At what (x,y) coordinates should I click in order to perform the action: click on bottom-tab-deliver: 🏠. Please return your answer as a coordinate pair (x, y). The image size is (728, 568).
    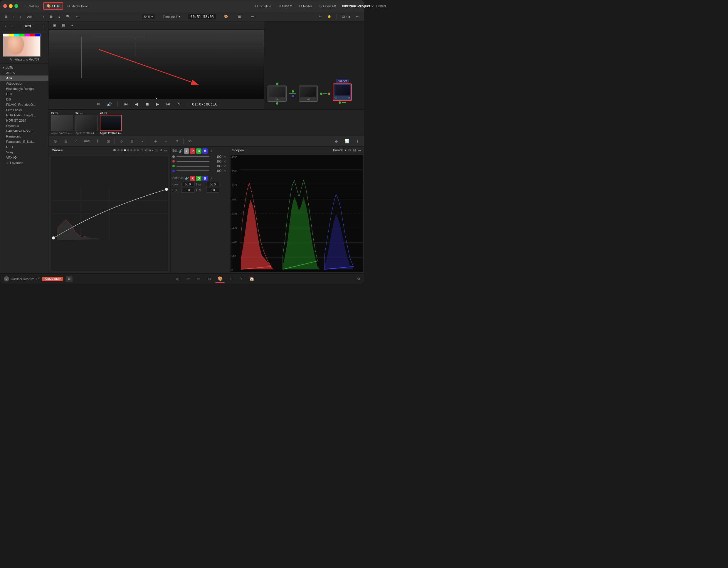
    Looking at the image, I should click on (252, 279).